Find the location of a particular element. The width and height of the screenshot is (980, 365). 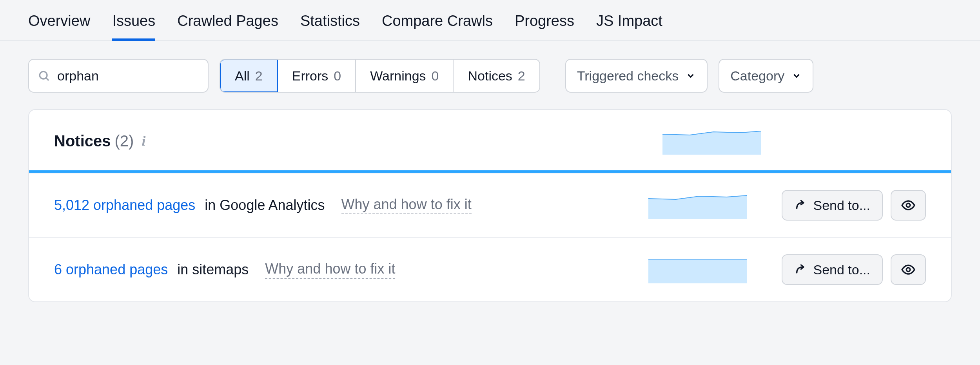

filter-label: Warnings is located at coordinates (398, 76).